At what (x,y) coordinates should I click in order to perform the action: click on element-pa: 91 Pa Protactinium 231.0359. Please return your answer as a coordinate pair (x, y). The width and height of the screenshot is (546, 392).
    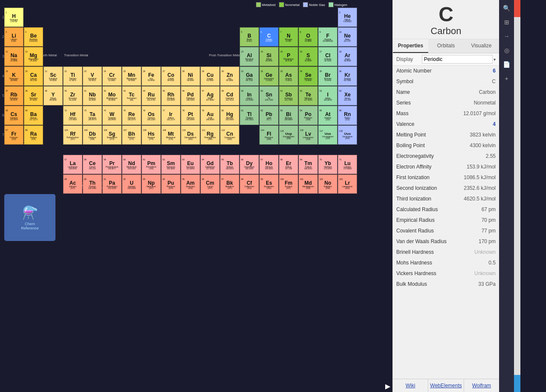
    Looking at the image, I should click on (112, 184).